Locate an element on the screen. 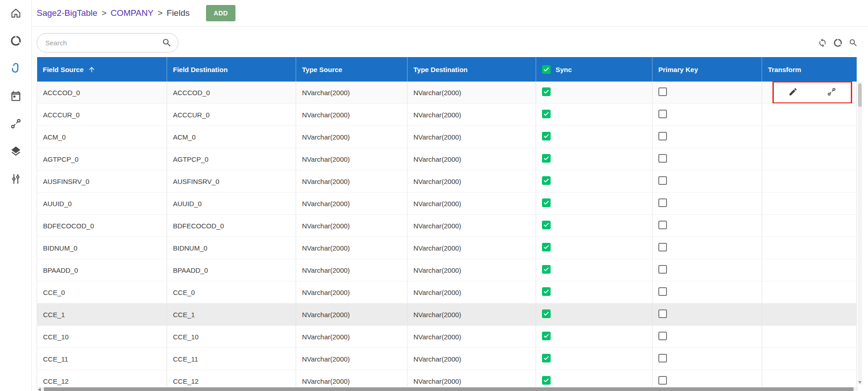  scroll-down-arrow-icon is located at coordinates (860, 382).